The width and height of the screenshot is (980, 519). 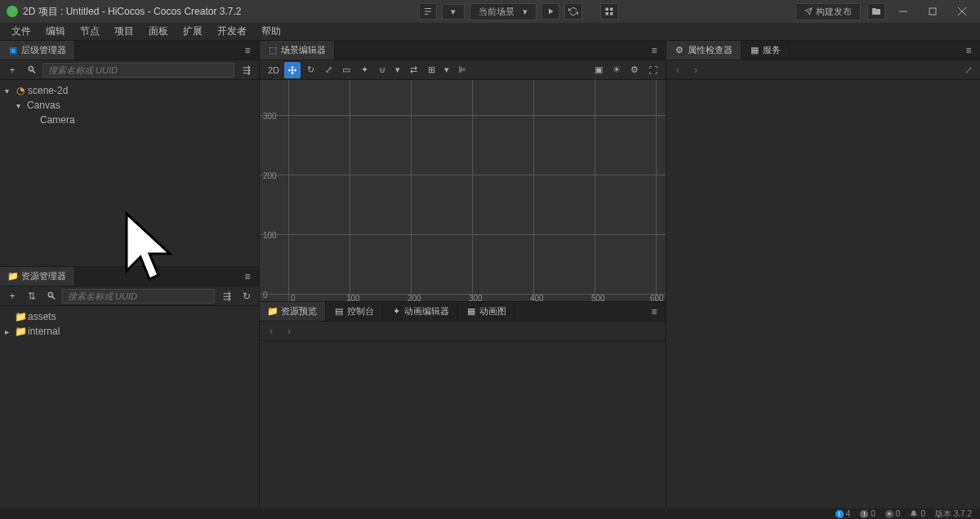 I want to click on assets-menu-icon: ≡, so click(x=247, y=277).